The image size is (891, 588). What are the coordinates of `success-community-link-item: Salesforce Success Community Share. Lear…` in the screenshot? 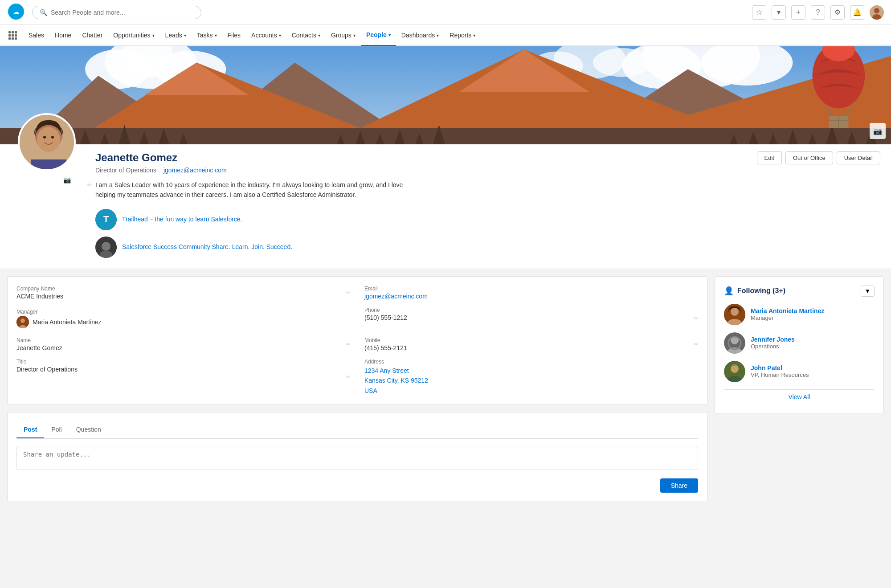 It's located at (488, 247).